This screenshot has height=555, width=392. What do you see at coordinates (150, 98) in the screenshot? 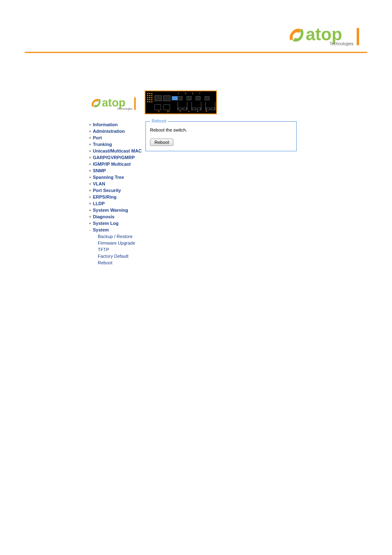
I see `device-indicator-dots` at bounding box center [150, 98].